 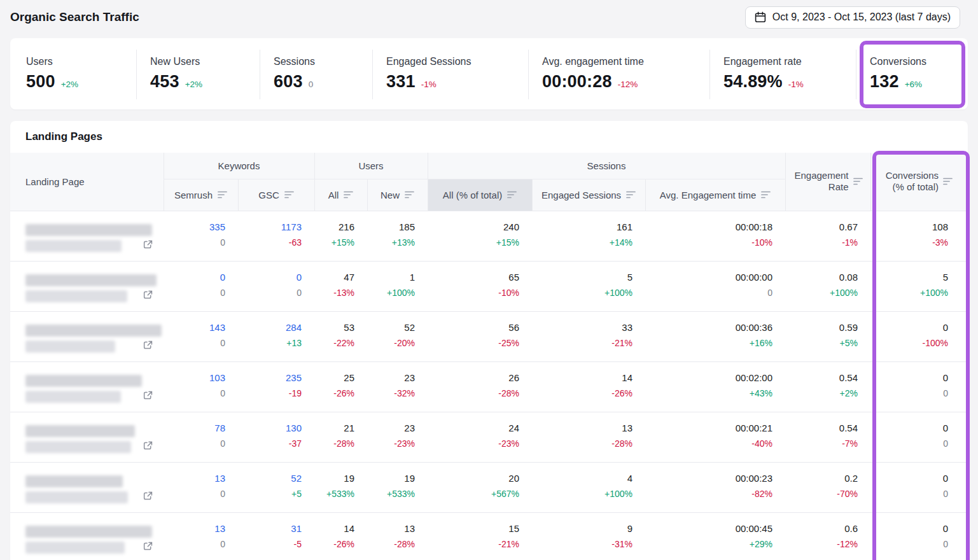 I want to click on col-header-conversions: Conversions (% of total), so click(x=919, y=182).